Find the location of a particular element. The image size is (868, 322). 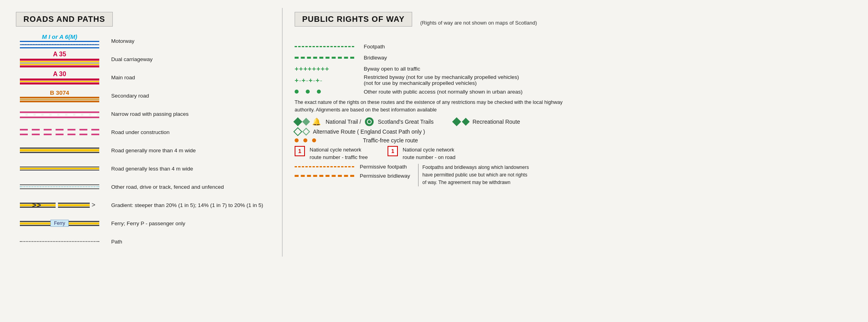

bell-icon: 🔔 is located at coordinates (316, 122).